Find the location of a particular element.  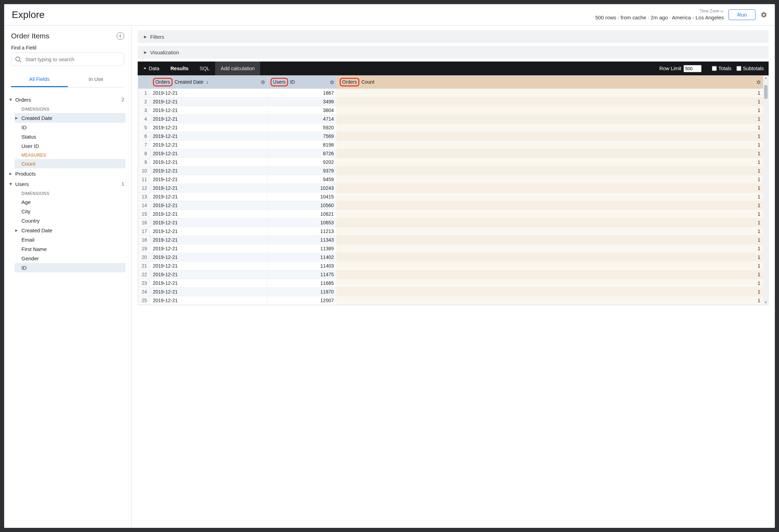

scroll-thumb is located at coordinates (766, 92).